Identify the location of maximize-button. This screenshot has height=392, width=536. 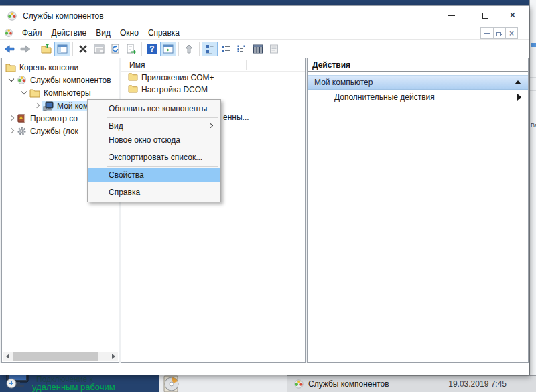
(485, 15).